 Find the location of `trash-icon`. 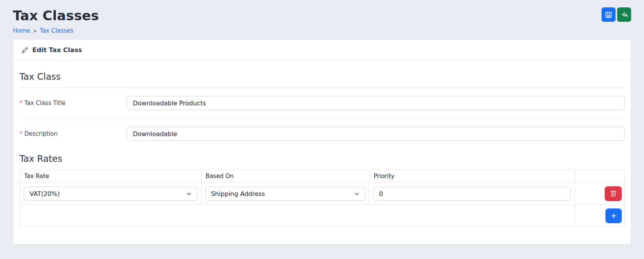

trash-icon is located at coordinates (613, 194).